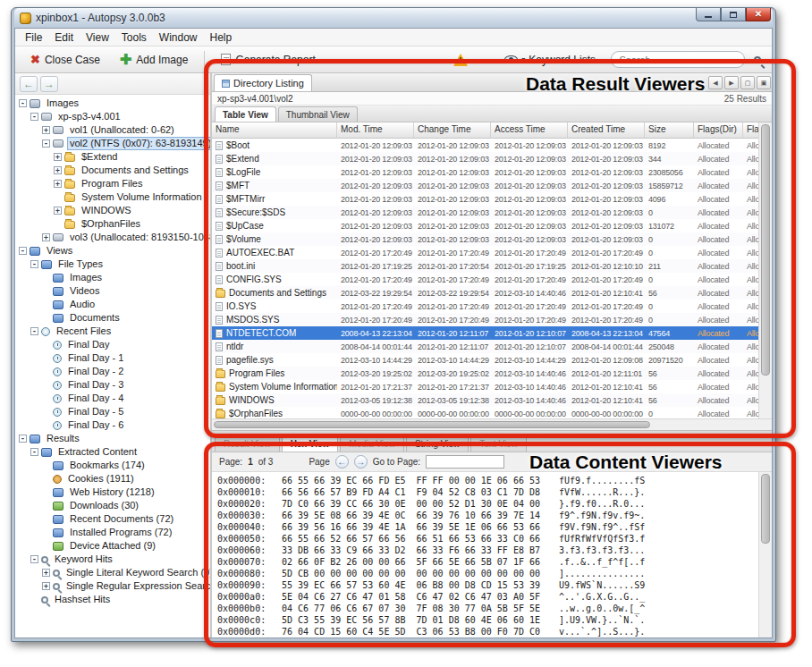  Describe the element at coordinates (113, 479) in the screenshot. I see `tree-item: Cookies (1911)` at that location.